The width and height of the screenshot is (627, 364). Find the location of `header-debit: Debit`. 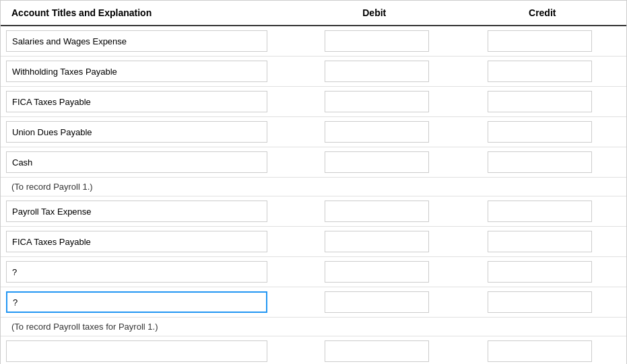

header-debit: Debit is located at coordinates (374, 13).